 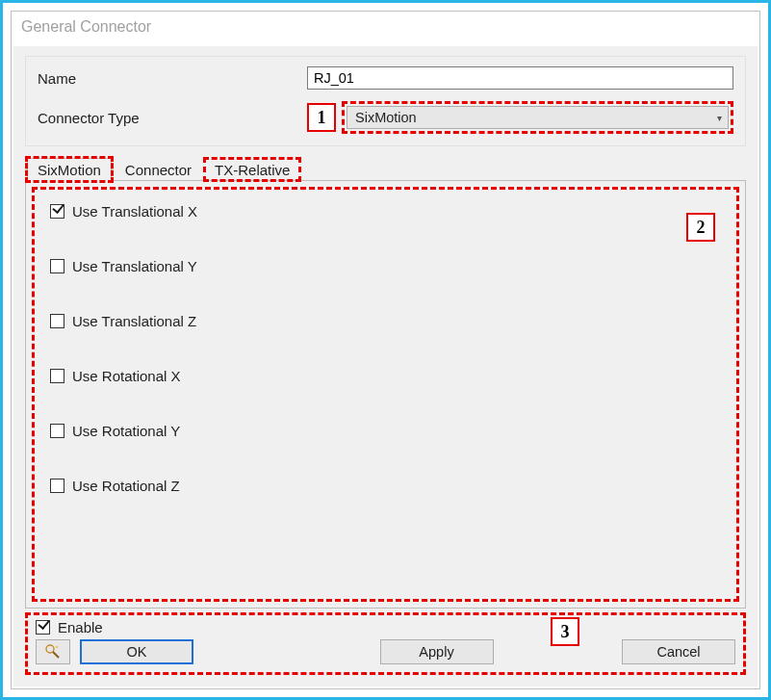 What do you see at coordinates (58, 322) in the screenshot?
I see `checkbox-use-tz` at bounding box center [58, 322].